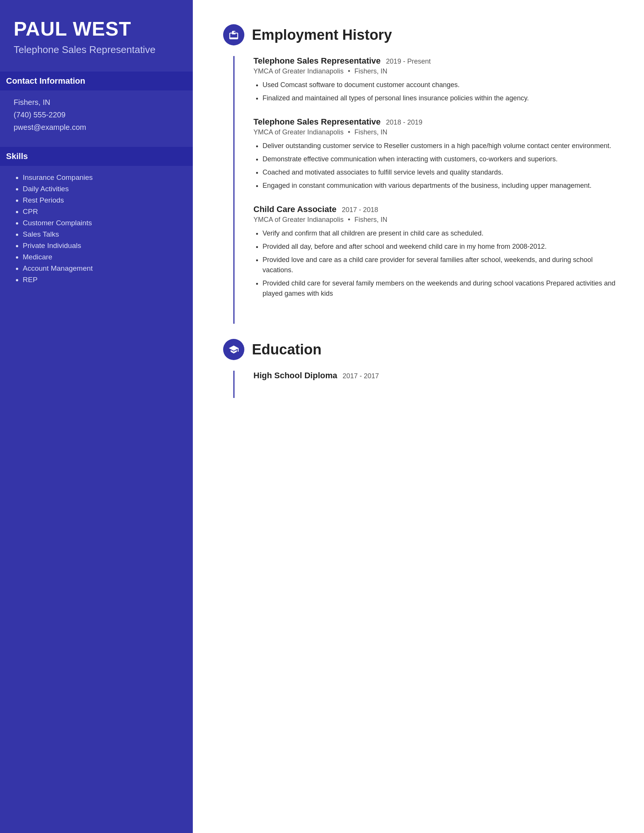 This screenshot has height=833, width=644. Describe the element at coordinates (443, 233) in the screenshot. I see `job-bullet: Verify and confirm that all children are…` at that location.